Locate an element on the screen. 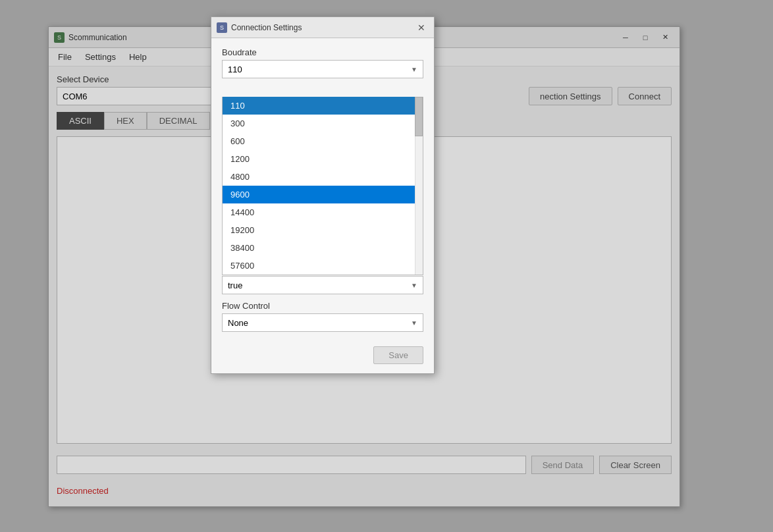 This screenshot has height=532, width=773. dts-dropdown: true ▼ is located at coordinates (323, 285).